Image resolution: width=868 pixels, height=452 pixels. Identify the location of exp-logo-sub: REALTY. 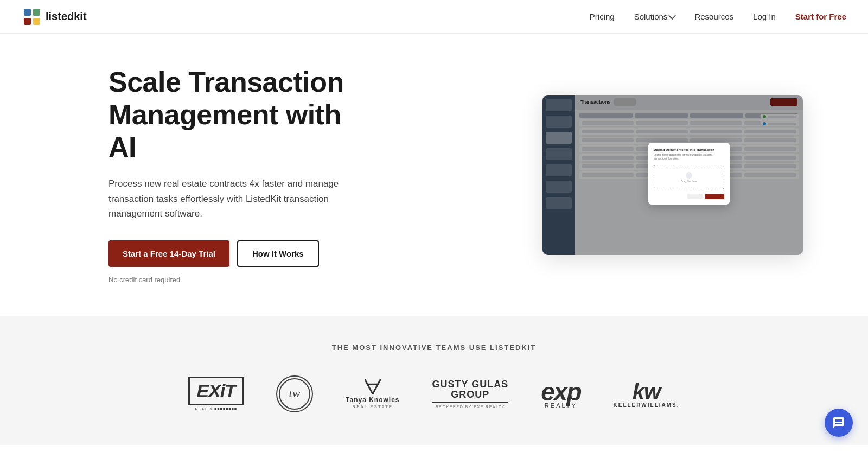
(561, 405).